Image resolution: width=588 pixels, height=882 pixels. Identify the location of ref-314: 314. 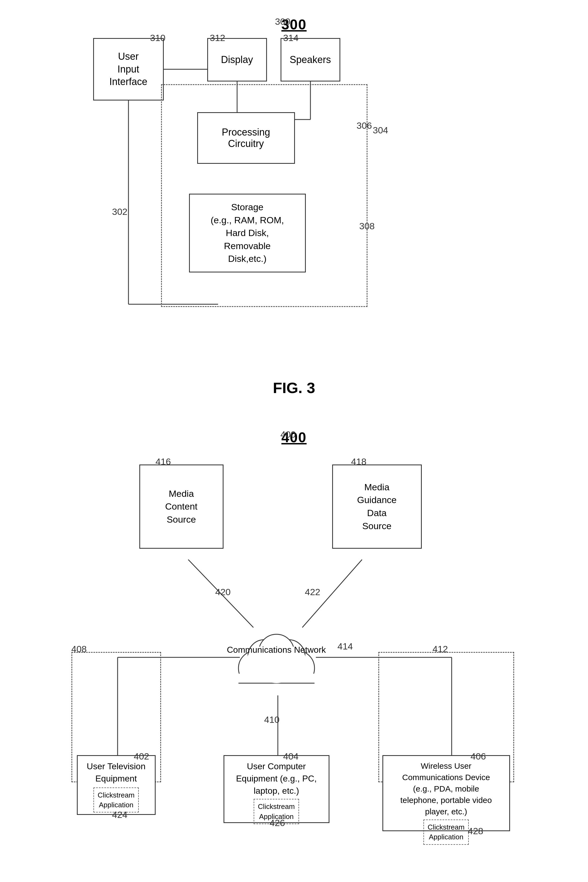
(291, 38).